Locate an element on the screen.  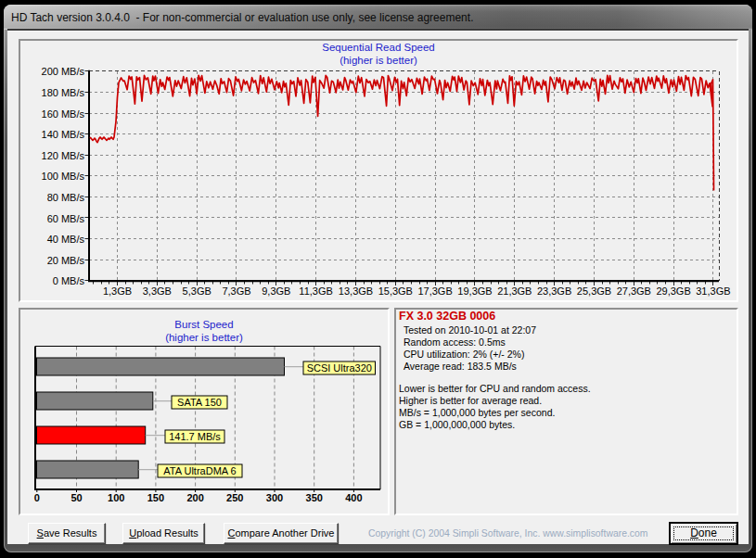
svg-text: 29,3GB is located at coordinates (673, 291).